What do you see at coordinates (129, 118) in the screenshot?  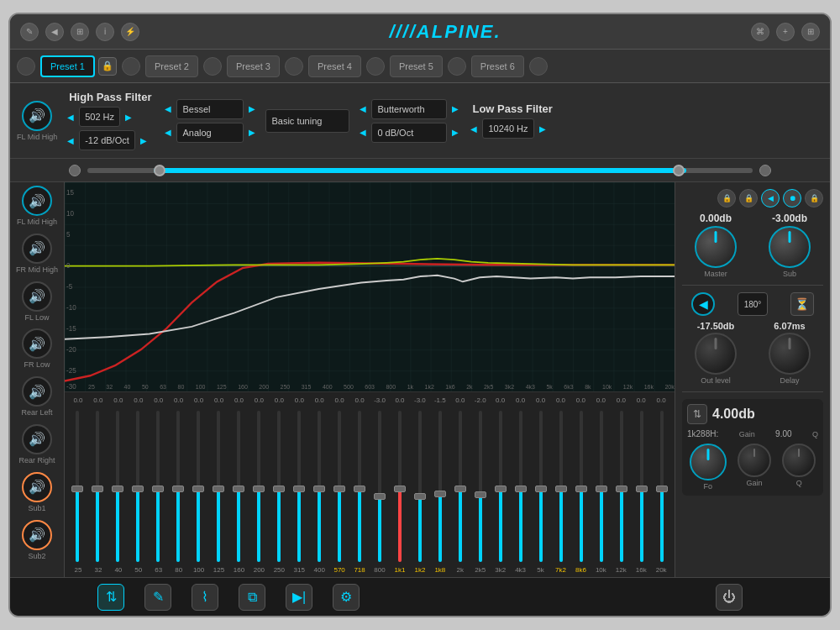 I see `hp-freq-right: ▶` at bounding box center [129, 118].